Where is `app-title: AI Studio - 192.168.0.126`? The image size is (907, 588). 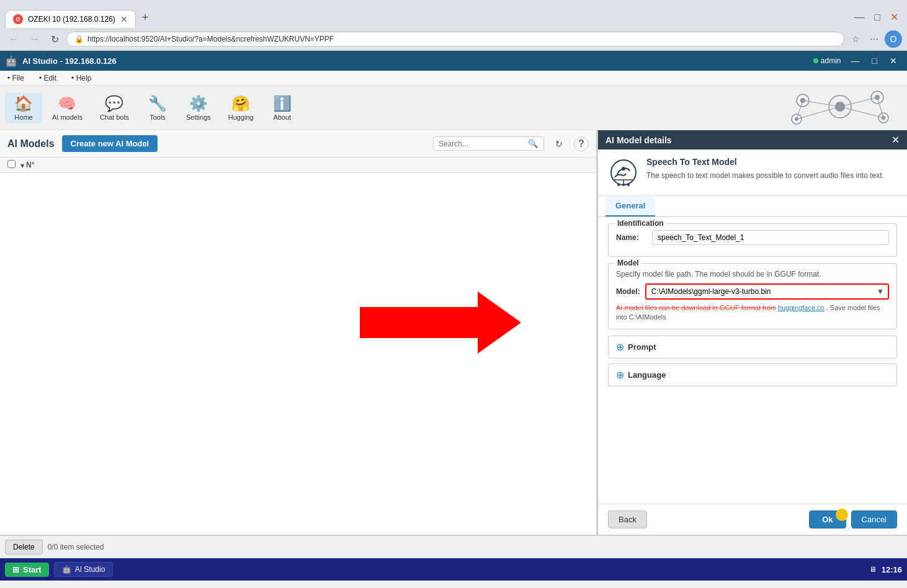
app-title: AI Studio - 192.168.0.126 is located at coordinates (416, 61).